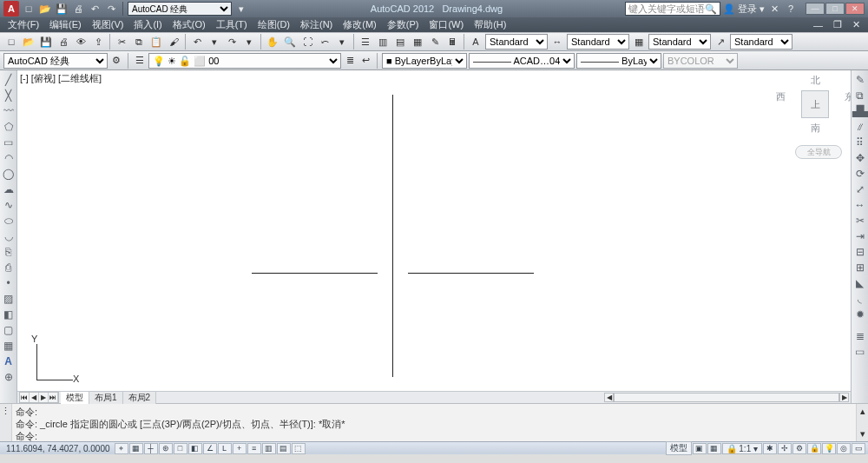 This screenshot has height=463, width=868. Describe the element at coordinates (815, 104) in the screenshot. I see `viewcube-top: 上` at that location.